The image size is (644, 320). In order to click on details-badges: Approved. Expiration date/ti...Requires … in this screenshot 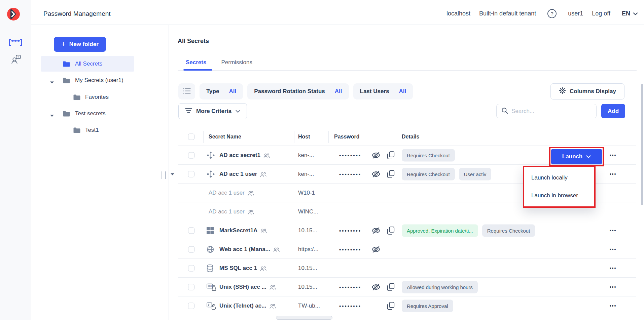, I will do `click(468, 231)`.